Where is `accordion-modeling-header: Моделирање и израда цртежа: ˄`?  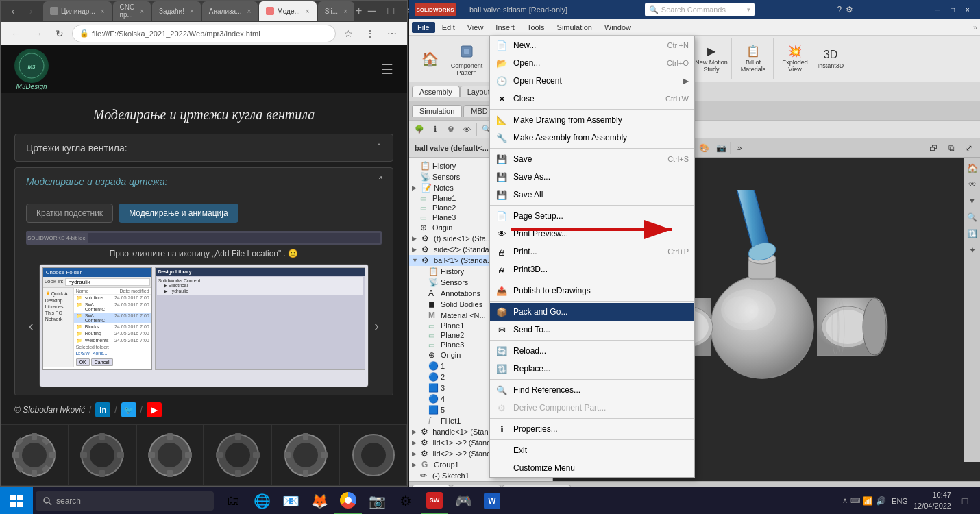
accordion-modeling-header: Моделирање и израда цртежа: ˄ is located at coordinates (204, 181).